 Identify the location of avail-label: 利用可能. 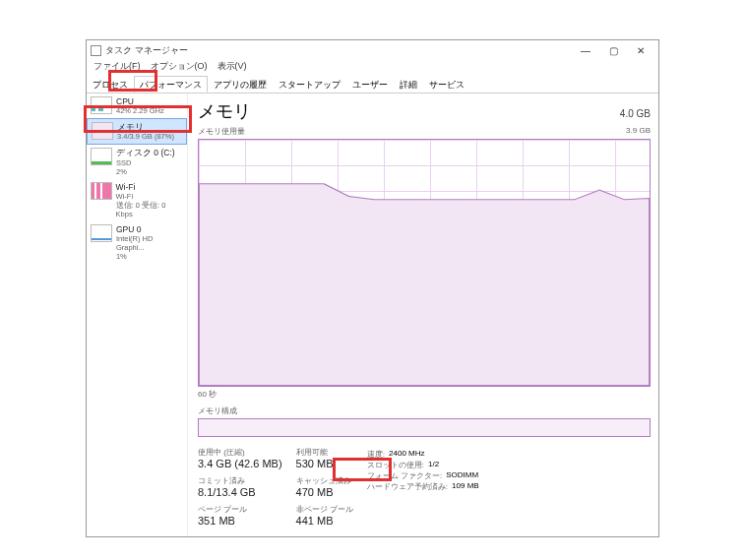
(325, 453).